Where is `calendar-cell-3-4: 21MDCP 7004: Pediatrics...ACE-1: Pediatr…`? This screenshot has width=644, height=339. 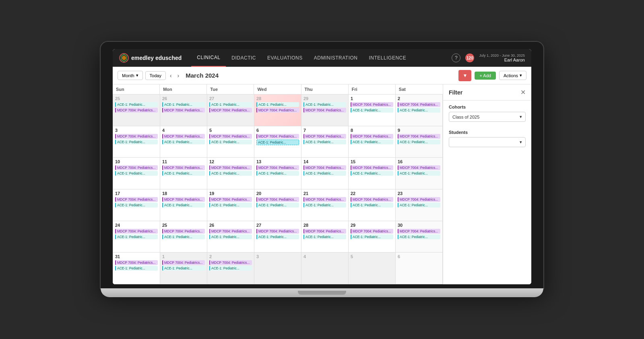
calendar-cell-3-4: 21MDCP 7004: Pediatrics...ACE-1: Pediatr… is located at coordinates (325, 205).